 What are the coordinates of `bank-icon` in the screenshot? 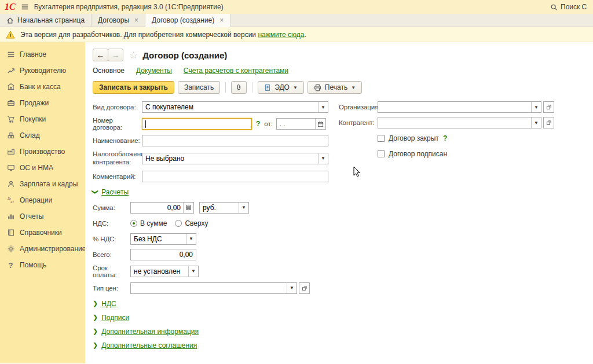 It's located at (10, 87).